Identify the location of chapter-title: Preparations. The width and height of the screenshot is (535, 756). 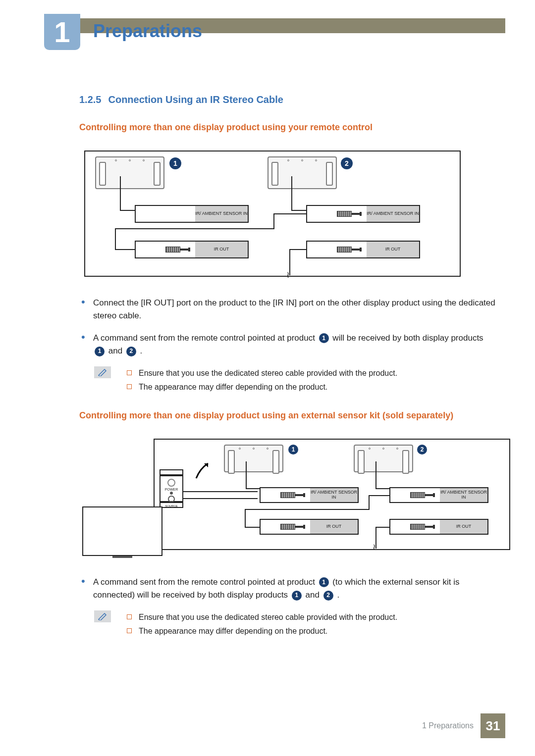
(148, 31).